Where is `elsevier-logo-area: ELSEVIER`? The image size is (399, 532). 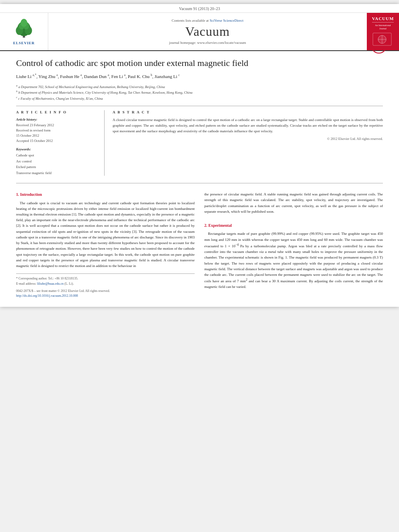 elsevier-logo-area: ELSEVIER is located at coordinates (24, 31).